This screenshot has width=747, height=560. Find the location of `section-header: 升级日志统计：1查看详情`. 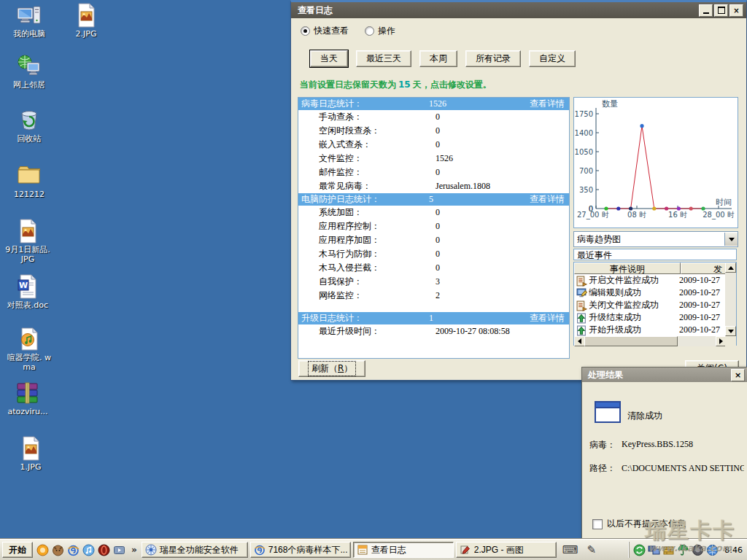

section-header: 升级日志统计：1查看详情 is located at coordinates (433, 318).